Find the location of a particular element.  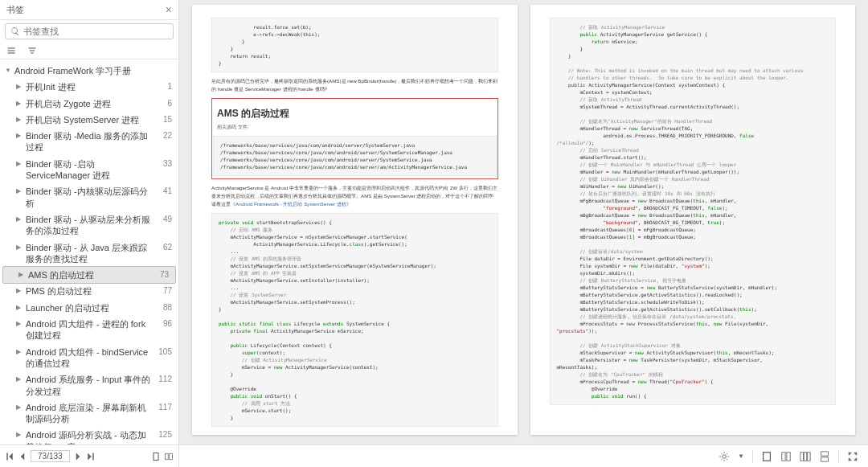

outline-label: Android FrameWork 学习手册 is located at coordinates (83, 71).